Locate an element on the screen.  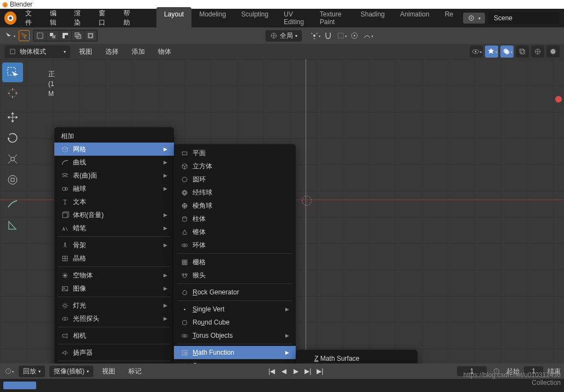
menu-item: 文本 is located at coordinates (114, 202).